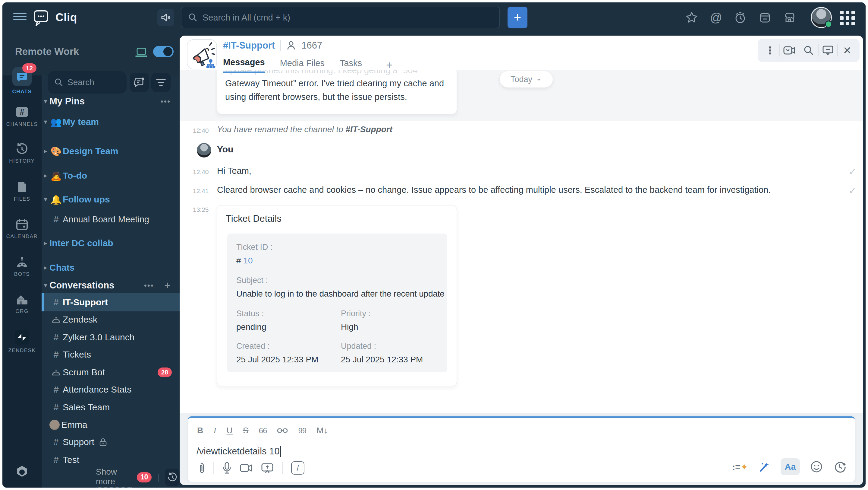  Describe the element at coordinates (234, 171) in the screenshot. I see `message-text: Hi Team,` at that location.